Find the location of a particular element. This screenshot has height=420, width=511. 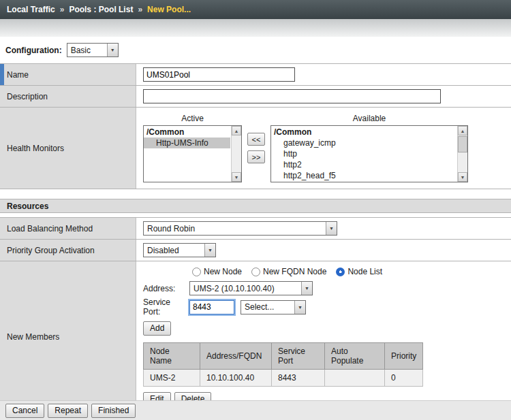

service-port-input is located at coordinates (212, 308).